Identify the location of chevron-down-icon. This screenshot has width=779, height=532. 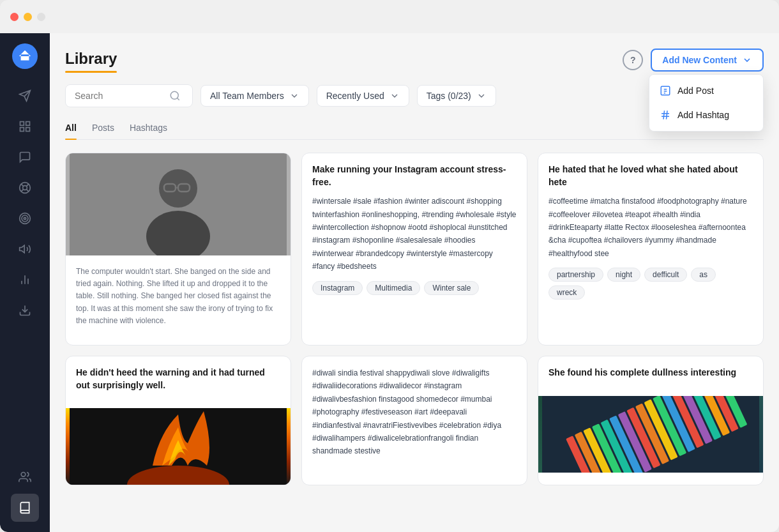
(747, 60).